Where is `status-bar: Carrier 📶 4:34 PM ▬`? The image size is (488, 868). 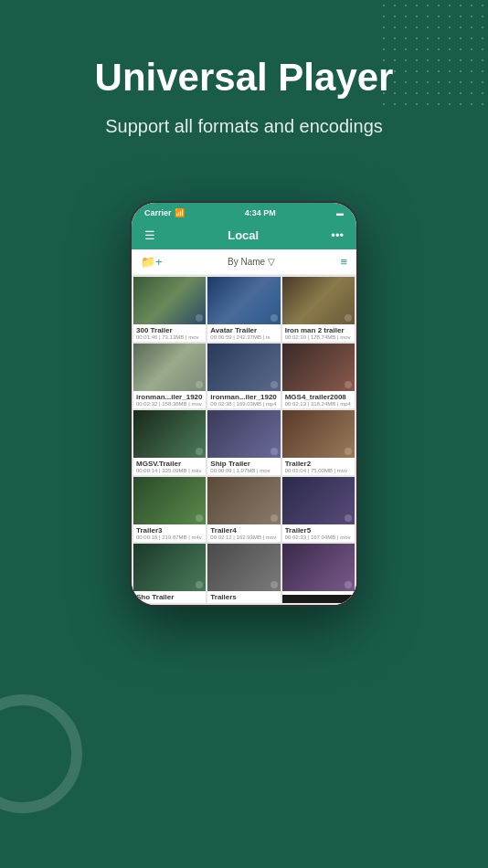 status-bar: Carrier 📶 4:34 PM ▬ is located at coordinates (244, 212).